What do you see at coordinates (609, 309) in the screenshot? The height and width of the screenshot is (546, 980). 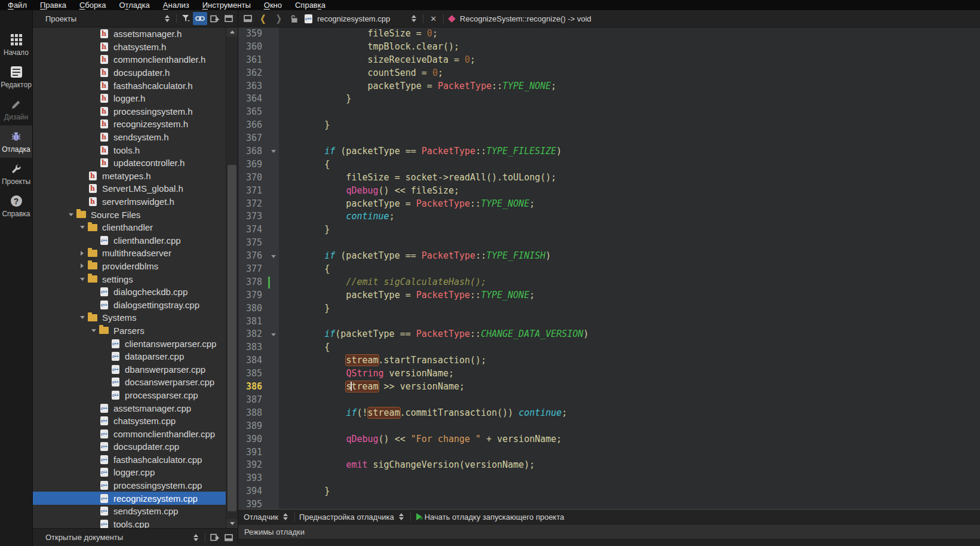 I see `code-line-380: 380 }` at bounding box center [609, 309].